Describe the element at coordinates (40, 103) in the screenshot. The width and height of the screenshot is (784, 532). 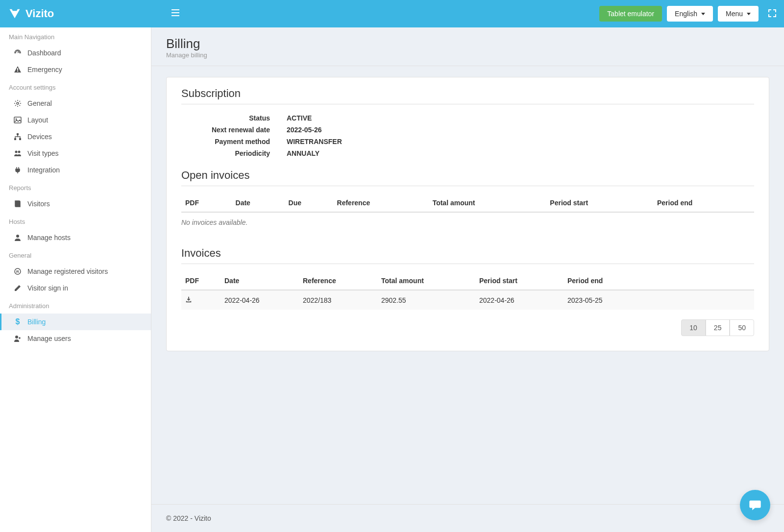
I see `sidebar-item-label: General` at that location.